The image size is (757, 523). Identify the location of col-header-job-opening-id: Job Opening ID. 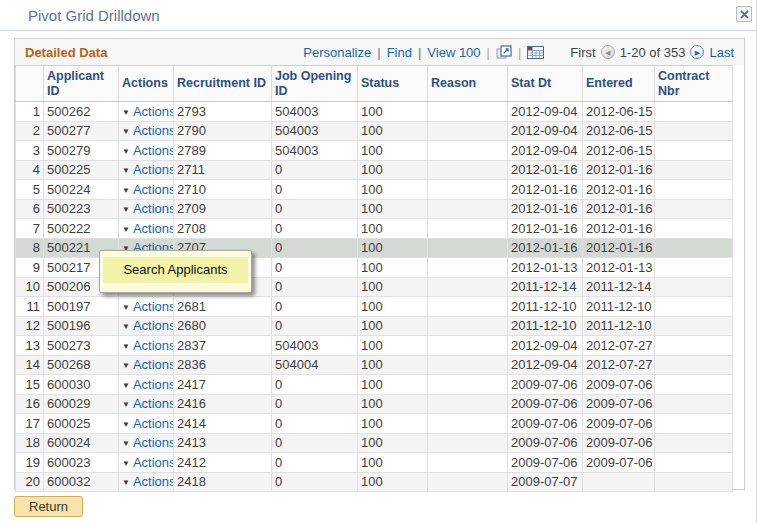
(315, 84).